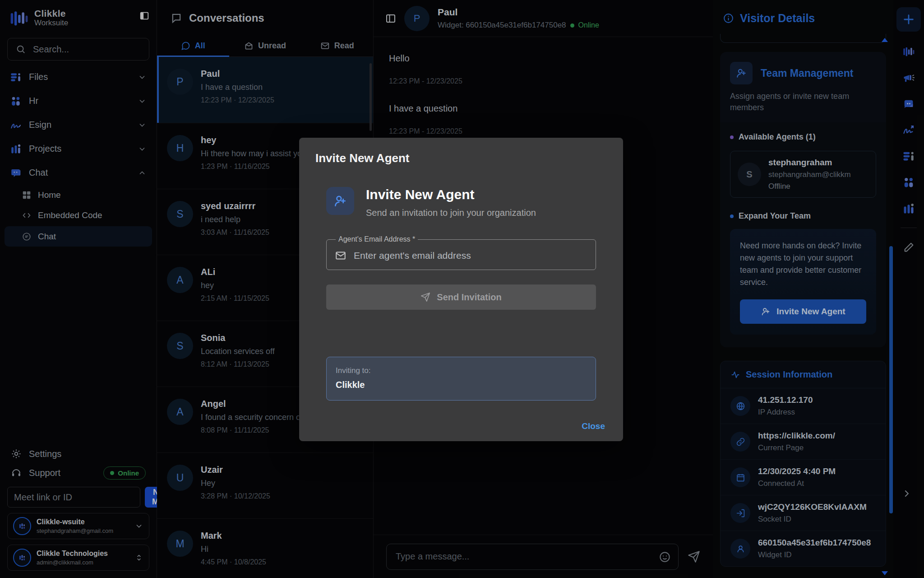 This screenshot has width=924, height=578. Describe the element at coordinates (425, 297) in the screenshot. I see `send-icon` at that location.